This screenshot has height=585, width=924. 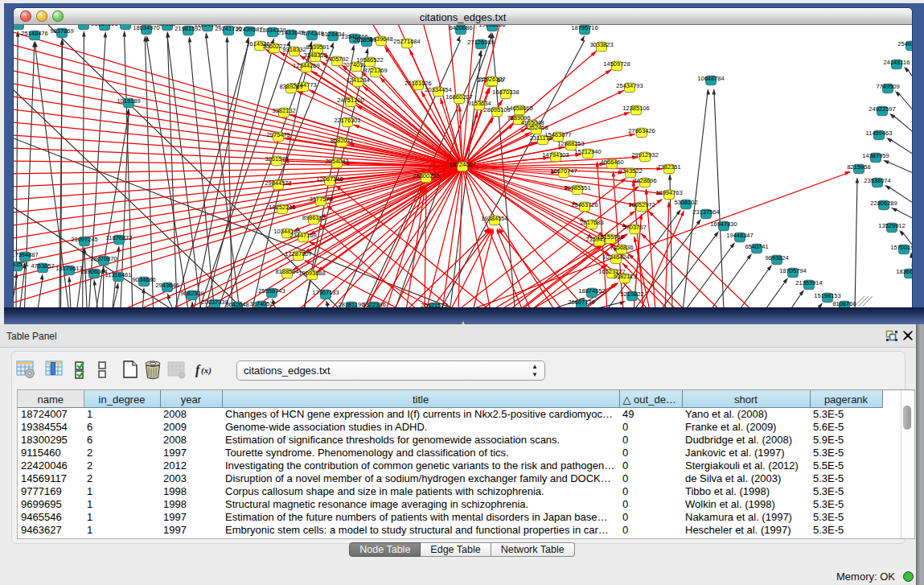 What do you see at coordinates (669, 193) in the screenshot?
I see `svg-text: 18994763` at bounding box center [669, 193].